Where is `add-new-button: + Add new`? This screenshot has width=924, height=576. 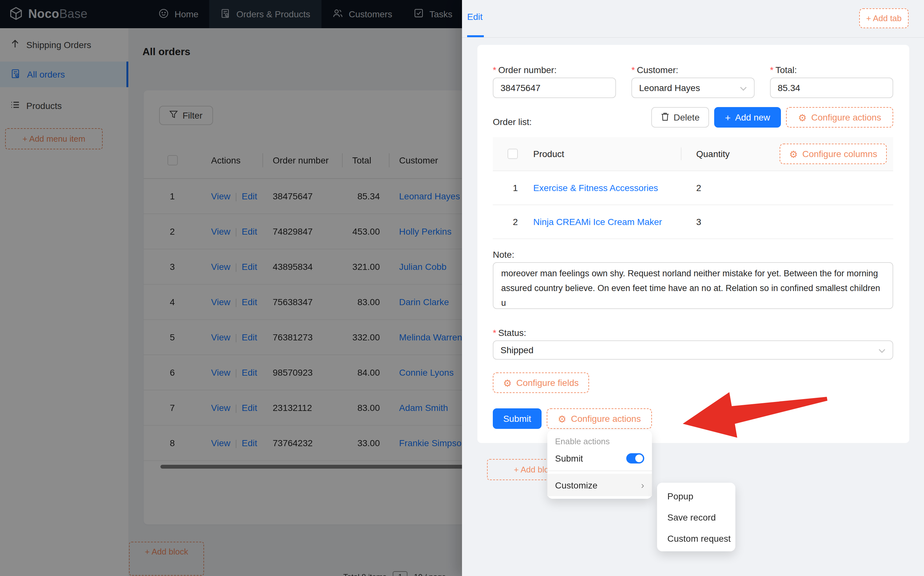
add-new-button: + Add new is located at coordinates (748, 117).